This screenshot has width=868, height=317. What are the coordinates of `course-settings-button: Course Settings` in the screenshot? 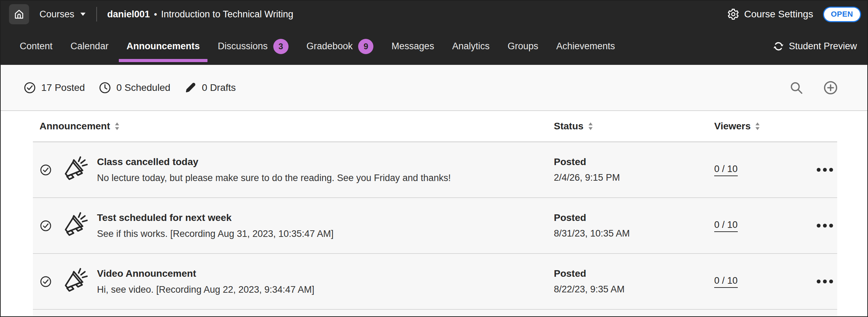 It's located at (770, 14).